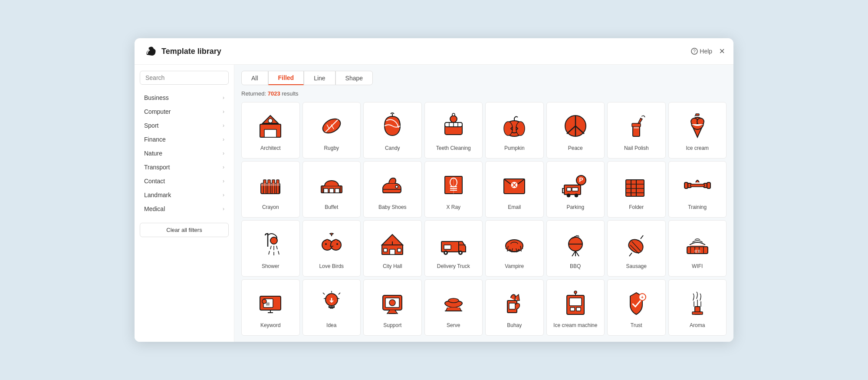 Image resolution: width=868 pixels, height=380 pixels. Describe the element at coordinates (332, 185) in the screenshot. I see `buffet-icon` at that location.